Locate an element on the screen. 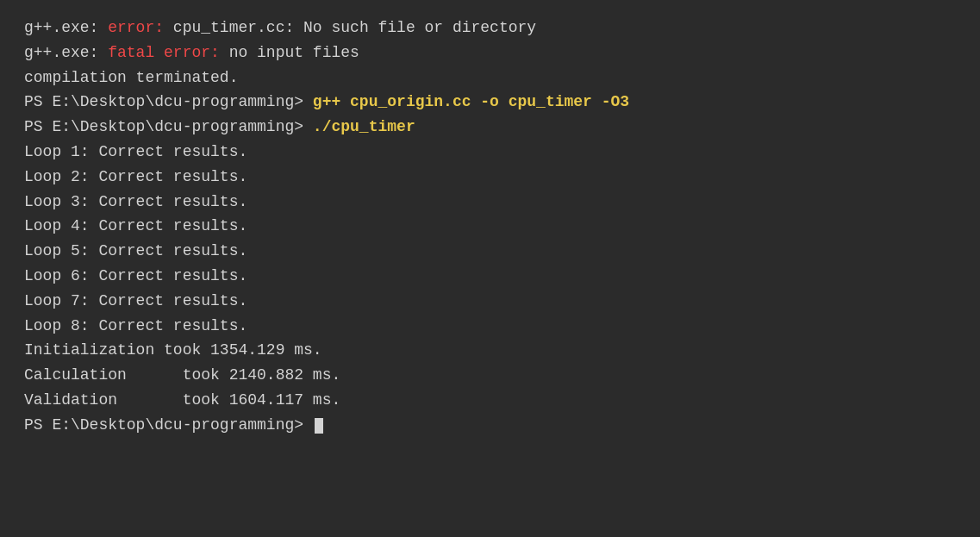 This screenshot has height=537, width=980. terminal-line-1: g++.exe: error: cpu_timer.cc: No such fi… is located at coordinates (490, 28).